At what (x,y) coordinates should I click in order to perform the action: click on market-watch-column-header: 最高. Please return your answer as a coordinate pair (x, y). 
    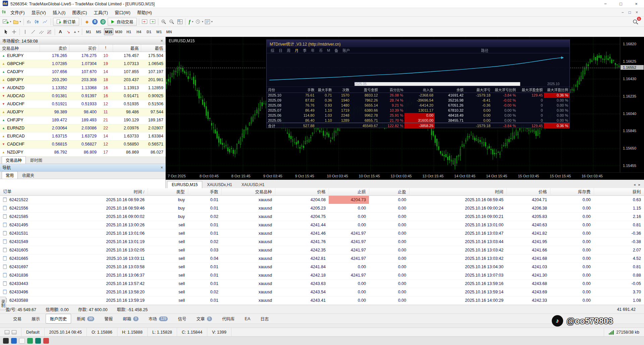
    Looking at the image, I should click on (127, 48).